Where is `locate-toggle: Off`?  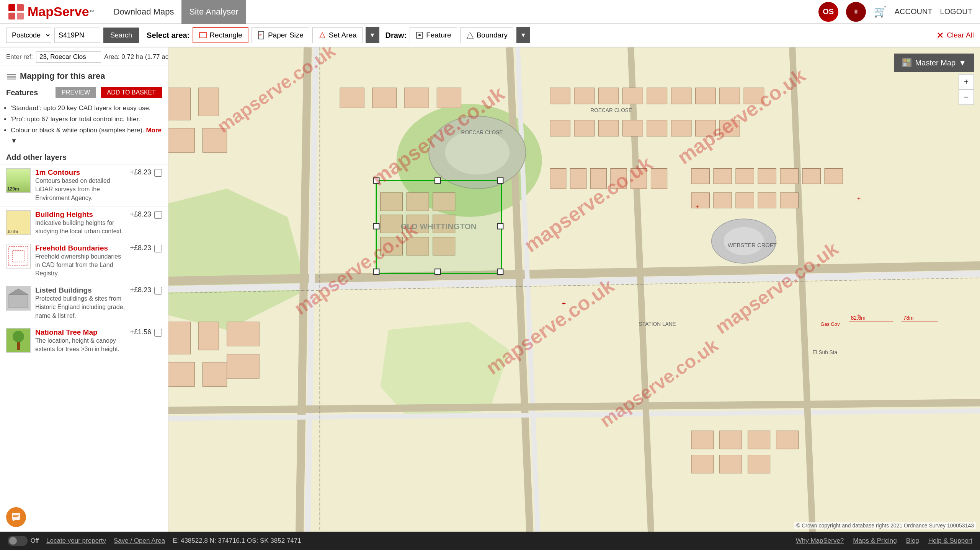 locate-toggle: Off is located at coordinates (23, 541).